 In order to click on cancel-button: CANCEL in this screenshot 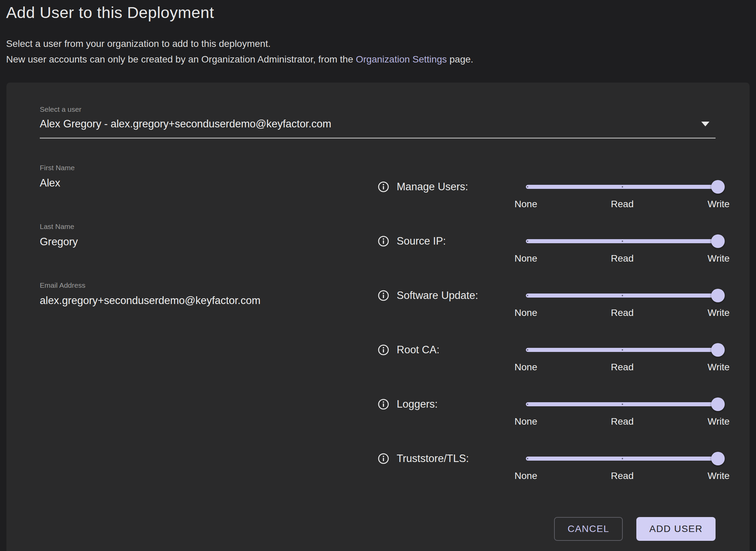, I will do `click(589, 529)`.